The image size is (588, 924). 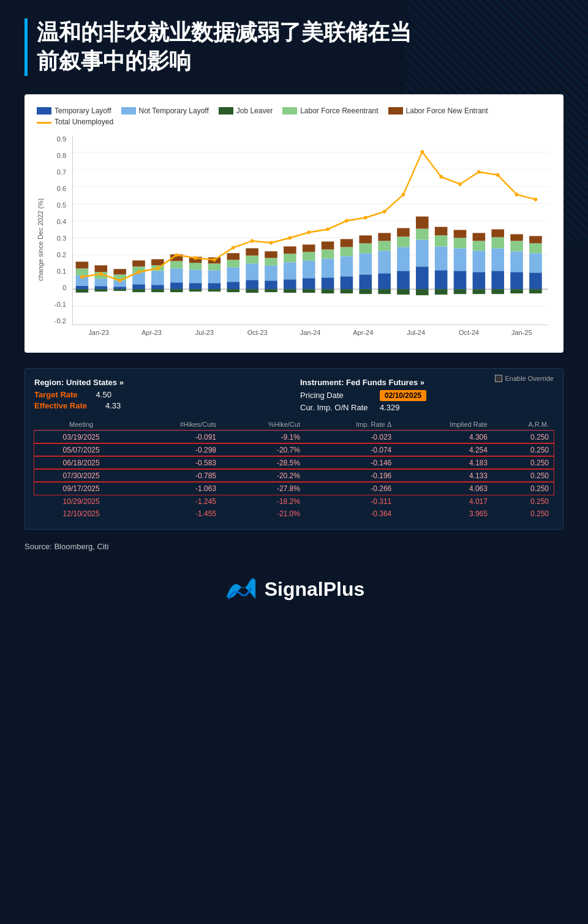 I want to click on fed-header-row: Region: United States » Target Rate 4.50…, so click(x=294, y=395).